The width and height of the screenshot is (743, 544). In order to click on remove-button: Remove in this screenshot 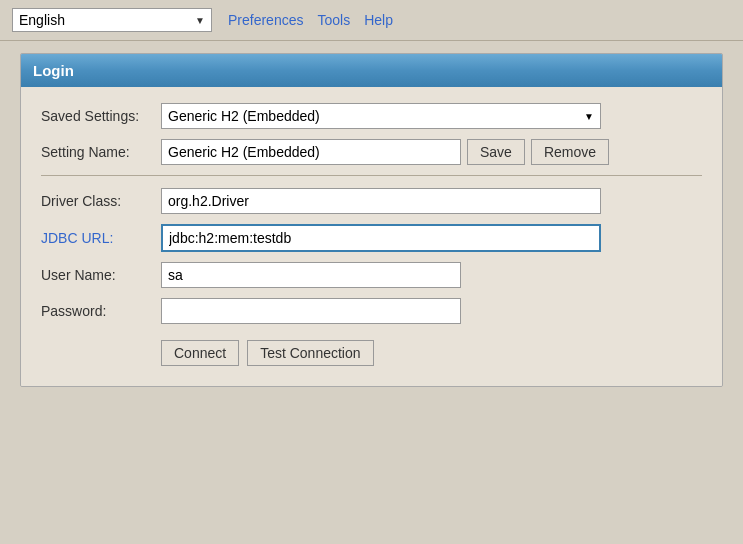, I will do `click(570, 152)`.